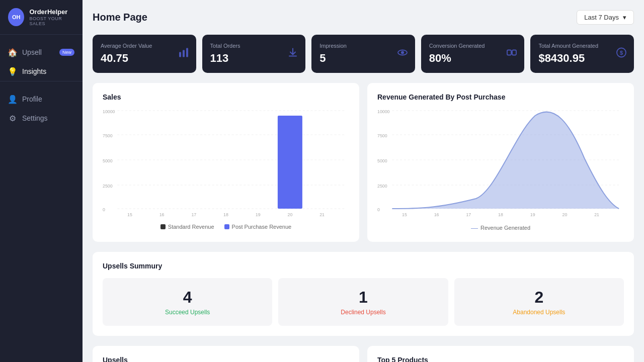 The width and height of the screenshot is (644, 362). I want to click on metric-label: Total Amount Generated, so click(582, 46).